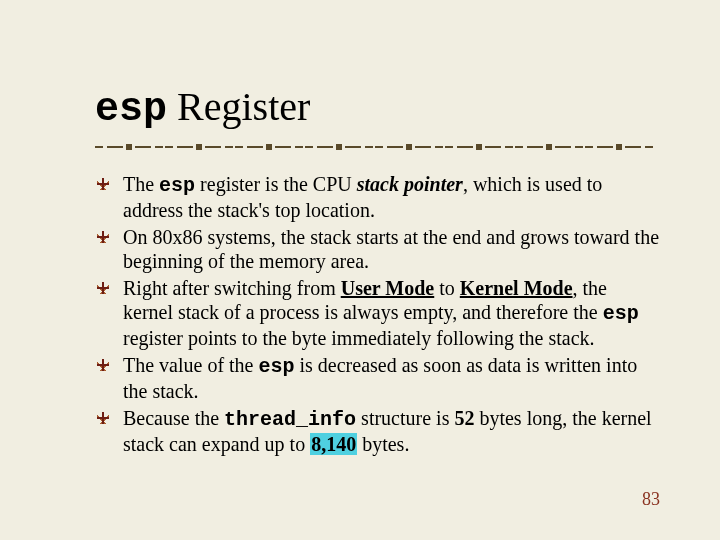 Image resolution: width=720 pixels, height=540 pixels. Describe the element at coordinates (383, 444) in the screenshot. I see `text: bytes.` at that location.